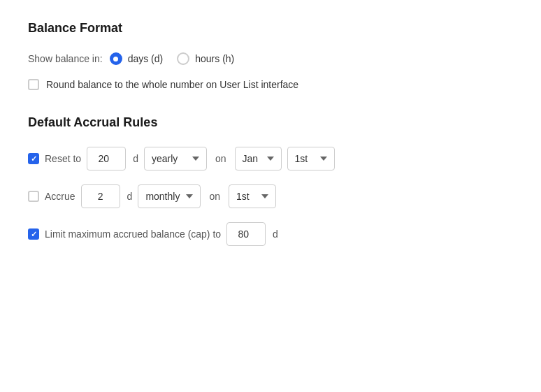  What do you see at coordinates (215, 196) in the screenshot?
I see `accrue-on-label: on` at bounding box center [215, 196].